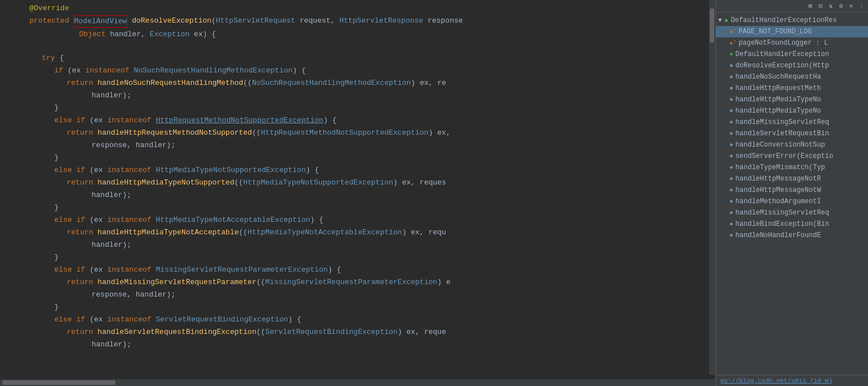 This screenshot has width=868, height=386. What do you see at coordinates (841, 6) in the screenshot?
I see `structure-settings-icon: ⚙` at bounding box center [841, 6].